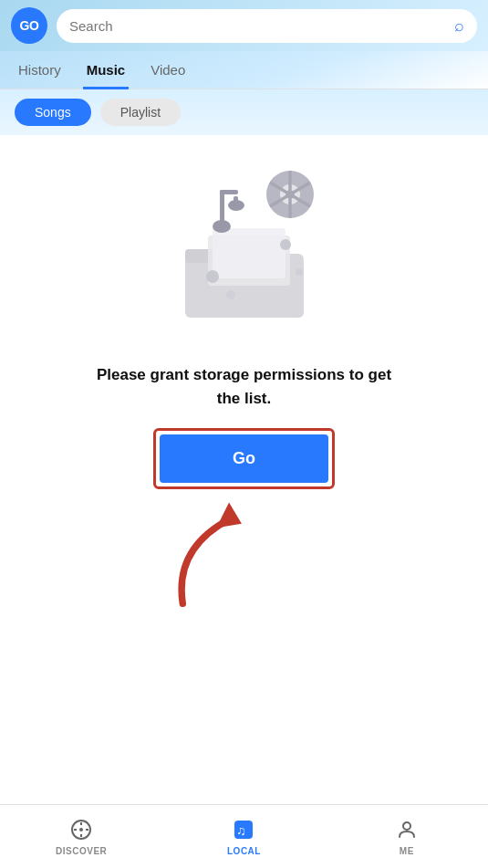  What do you see at coordinates (244, 851) in the screenshot?
I see `local-label: LOCAL` at bounding box center [244, 851].